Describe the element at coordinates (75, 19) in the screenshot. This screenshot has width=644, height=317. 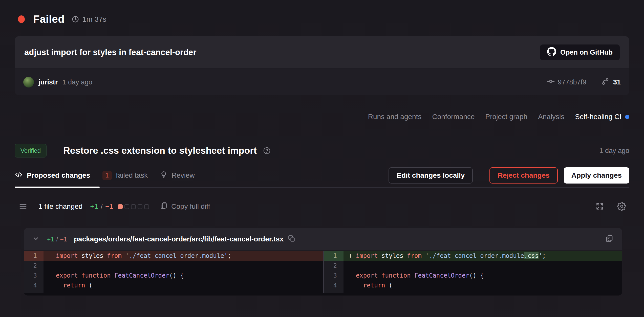
I see `clock-icon` at that location.